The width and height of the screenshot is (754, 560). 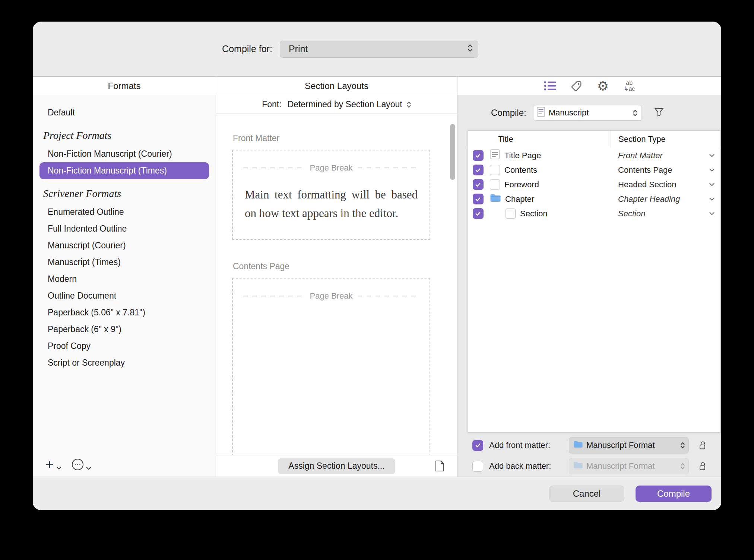 What do you see at coordinates (478, 445) in the screenshot?
I see `front-matter-checkbox` at bounding box center [478, 445].